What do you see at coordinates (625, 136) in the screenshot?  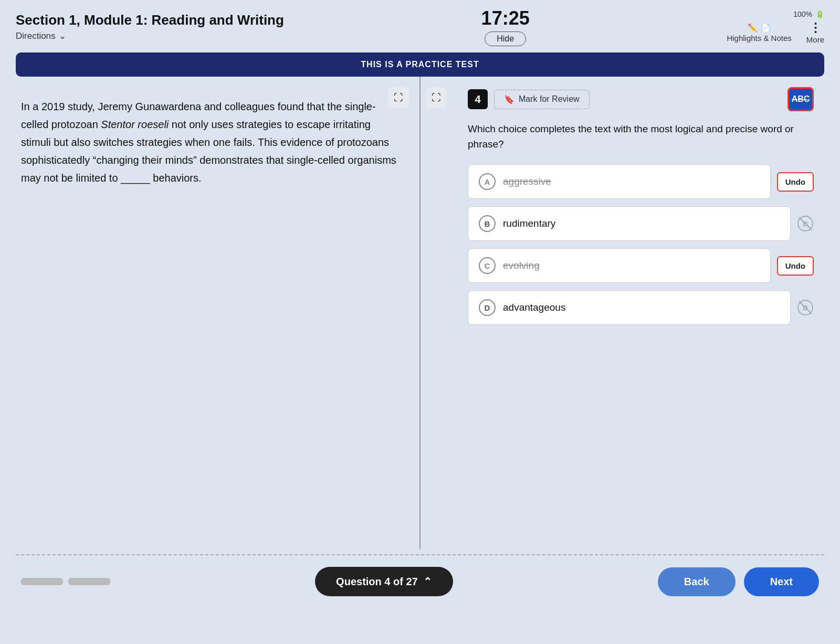 I see `question-text: Which choice completes the text with the…` at bounding box center [625, 136].